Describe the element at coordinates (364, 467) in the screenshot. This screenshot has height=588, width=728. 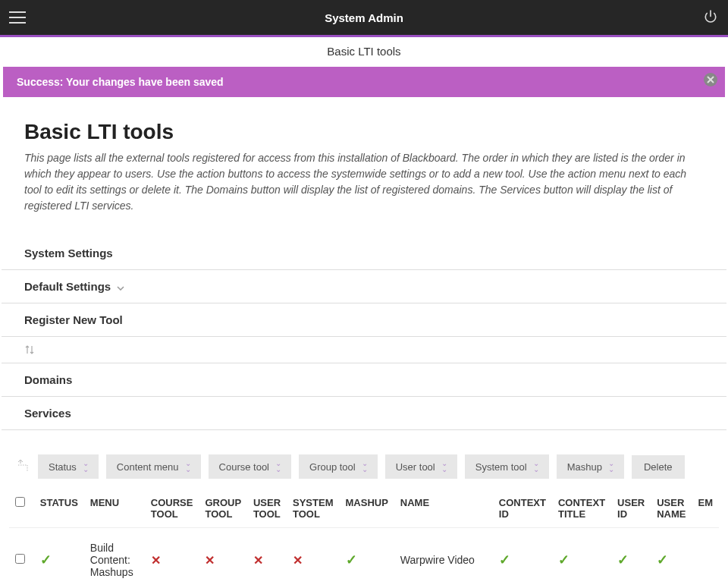
I see `table-toolbar: Status ⌄⌄ Content menu ⌄⌄ Course tool ⌄⌄…` at that location.